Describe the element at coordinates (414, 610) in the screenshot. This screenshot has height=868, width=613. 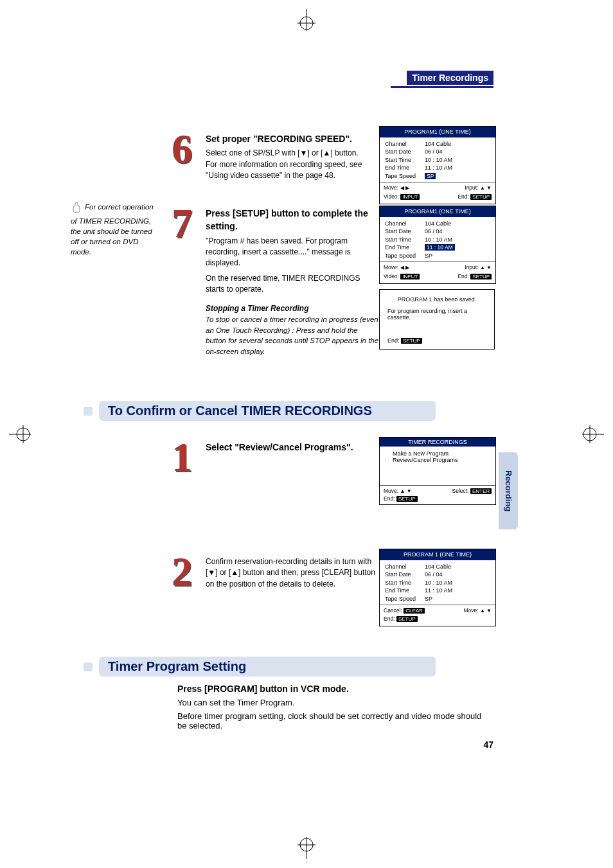
I see `clear-btn-icon: CLEAR` at that location.